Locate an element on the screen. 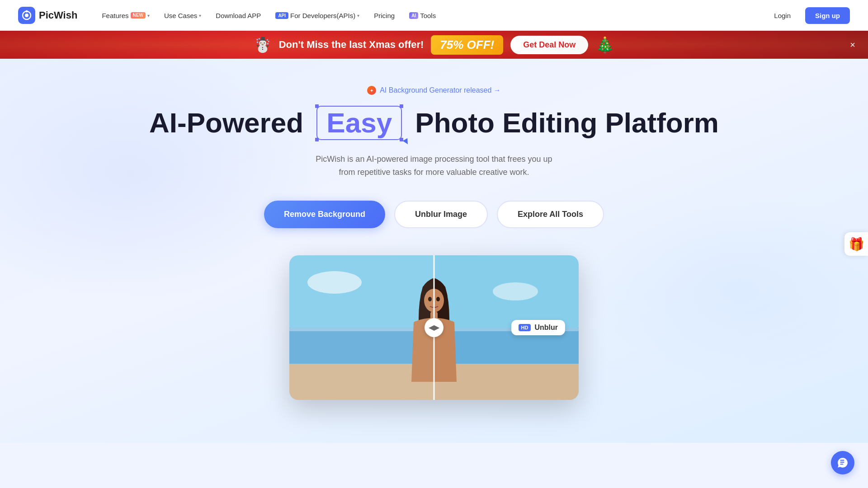 This screenshot has width=868, height=488. logo-text: PicWish is located at coordinates (58, 15).